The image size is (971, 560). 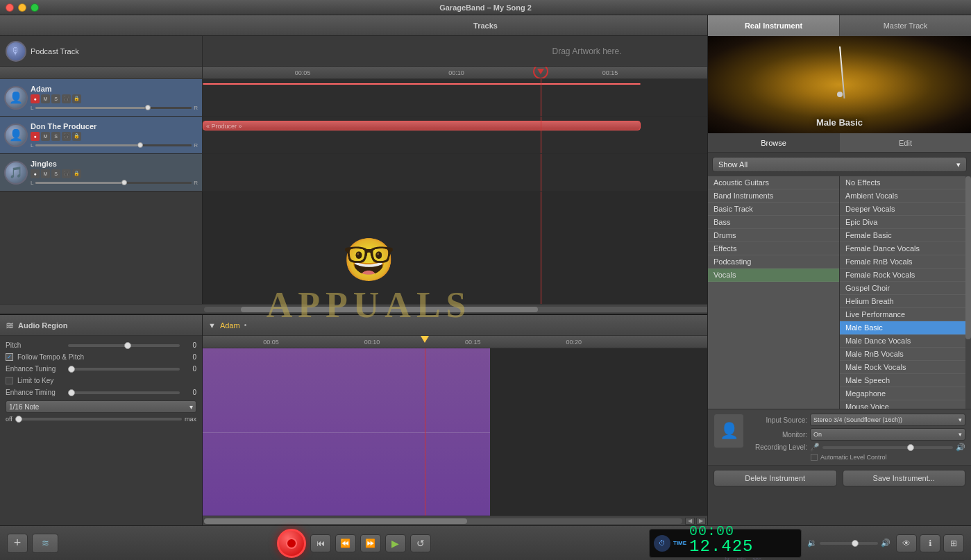 I want to click on view-eye-btn: 👁, so click(x=906, y=543).